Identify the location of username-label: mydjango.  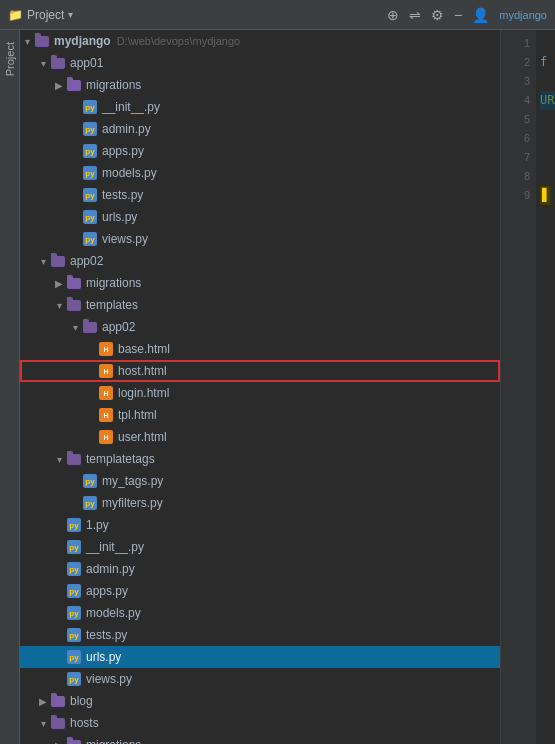
(523, 15).